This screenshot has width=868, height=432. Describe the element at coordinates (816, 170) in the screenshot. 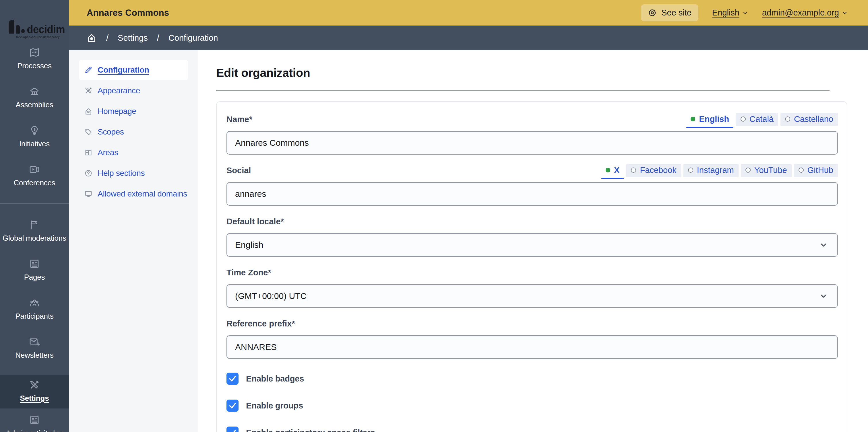

I see `social-tab-github: GitHub` at that location.